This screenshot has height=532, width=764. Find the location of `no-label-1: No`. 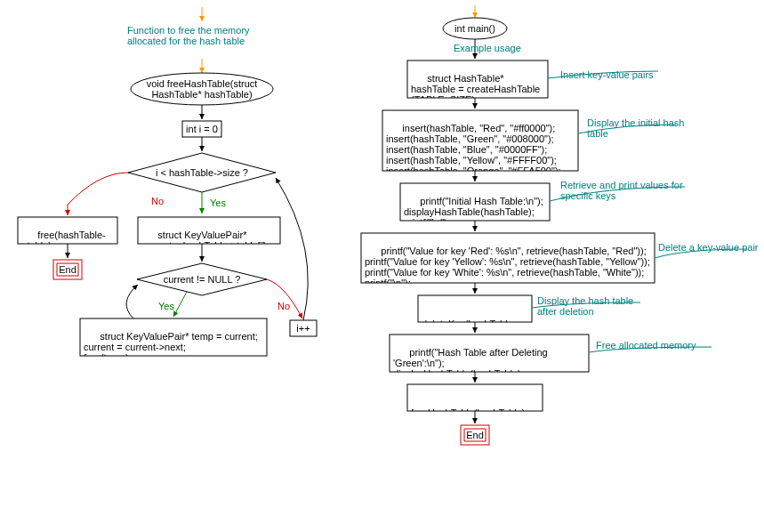

no-label-1: No is located at coordinates (157, 201).